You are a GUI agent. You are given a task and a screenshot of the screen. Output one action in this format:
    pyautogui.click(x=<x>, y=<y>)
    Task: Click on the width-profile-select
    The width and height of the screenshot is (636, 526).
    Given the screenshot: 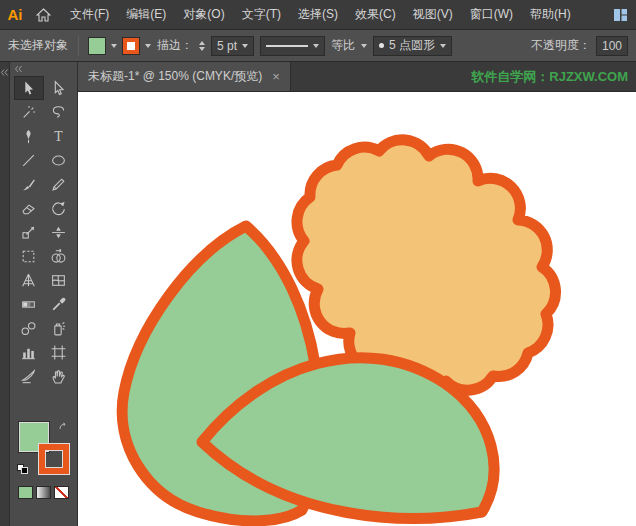 What is the action you would take?
    pyautogui.click(x=292, y=46)
    